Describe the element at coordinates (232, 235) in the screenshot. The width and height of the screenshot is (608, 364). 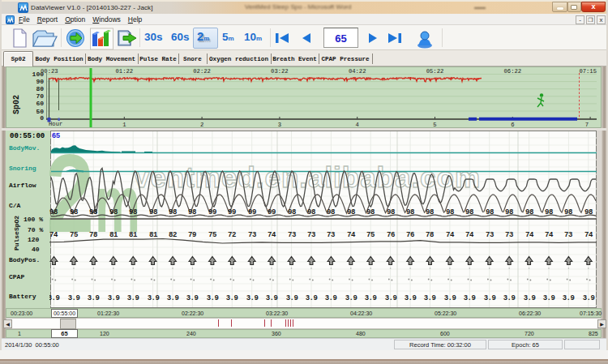
I see `svg-text: 72` at that location.